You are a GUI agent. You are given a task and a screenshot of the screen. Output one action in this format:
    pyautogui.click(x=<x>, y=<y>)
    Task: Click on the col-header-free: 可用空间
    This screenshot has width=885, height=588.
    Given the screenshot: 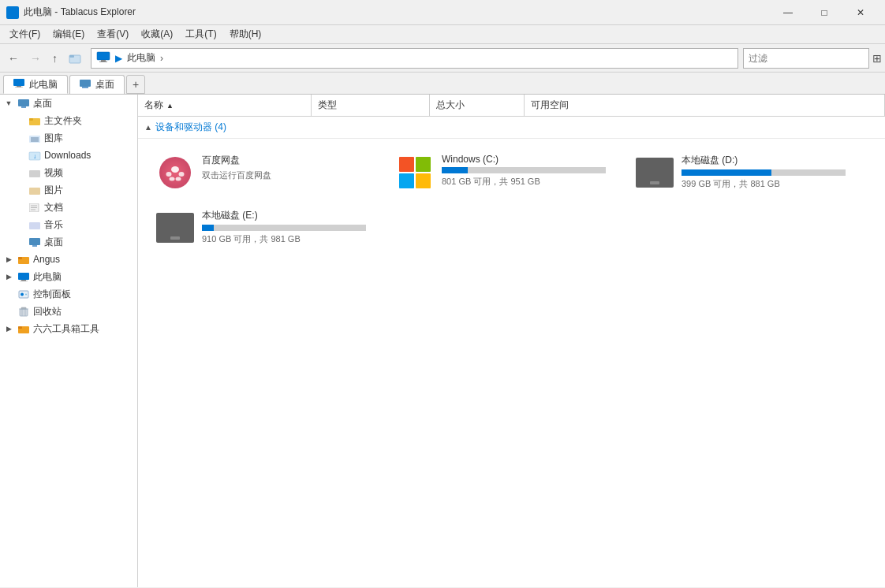 What is the action you would take?
    pyautogui.click(x=705, y=106)
    